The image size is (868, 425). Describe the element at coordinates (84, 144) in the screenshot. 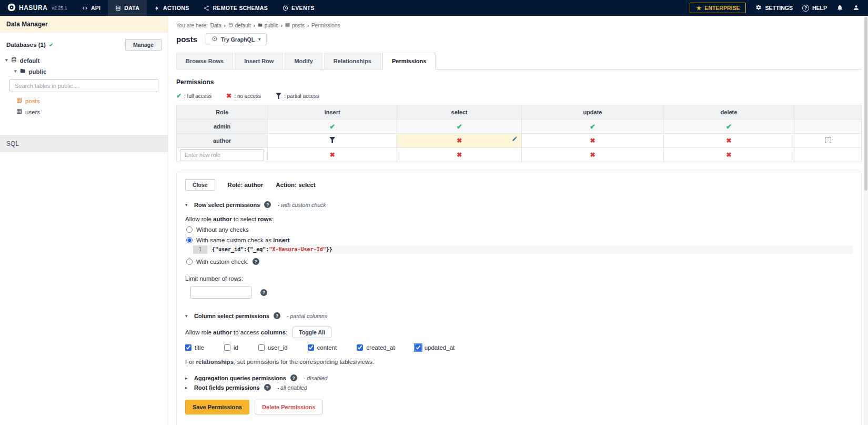

I see `sidebar-section-sql: SQL` at that location.